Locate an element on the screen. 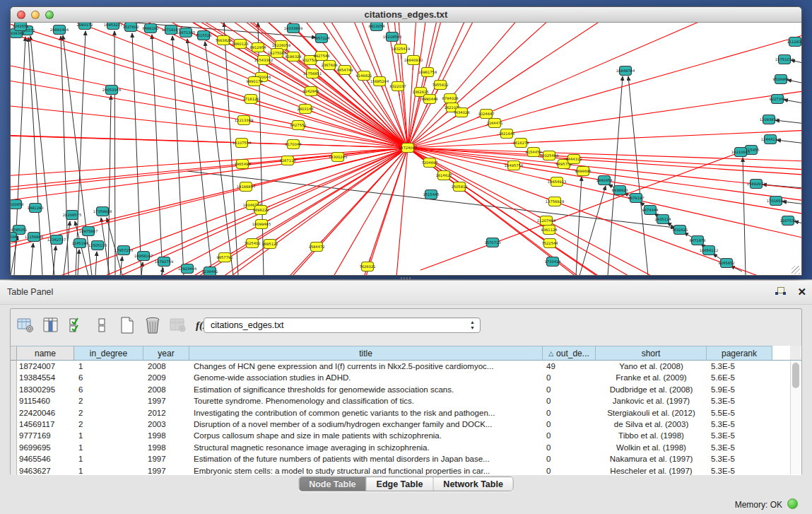 Image resolution: width=812 pixels, height=514 pixels. memory-status-led is located at coordinates (793, 503).